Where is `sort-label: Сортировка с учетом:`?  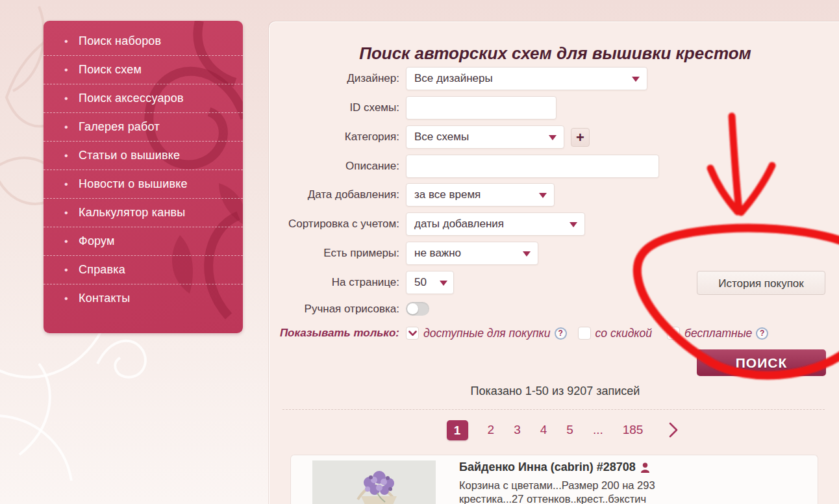 sort-label: Сортировка с учетом: is located at coordinates (339, 224).